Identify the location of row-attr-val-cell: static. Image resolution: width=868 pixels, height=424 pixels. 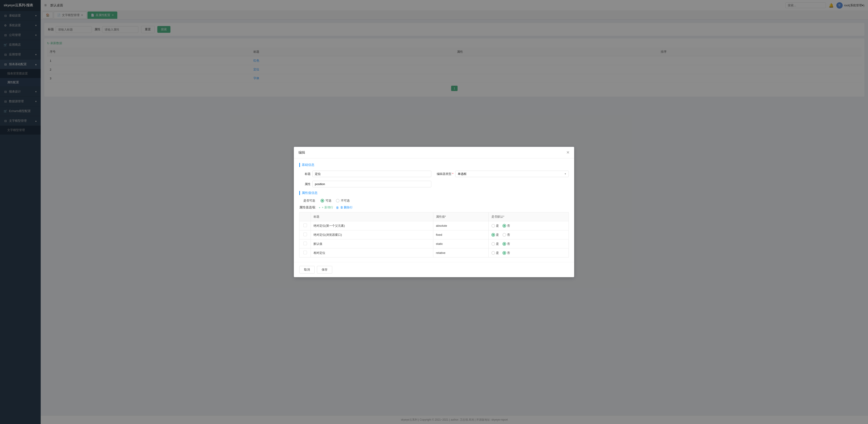
(461, 244).